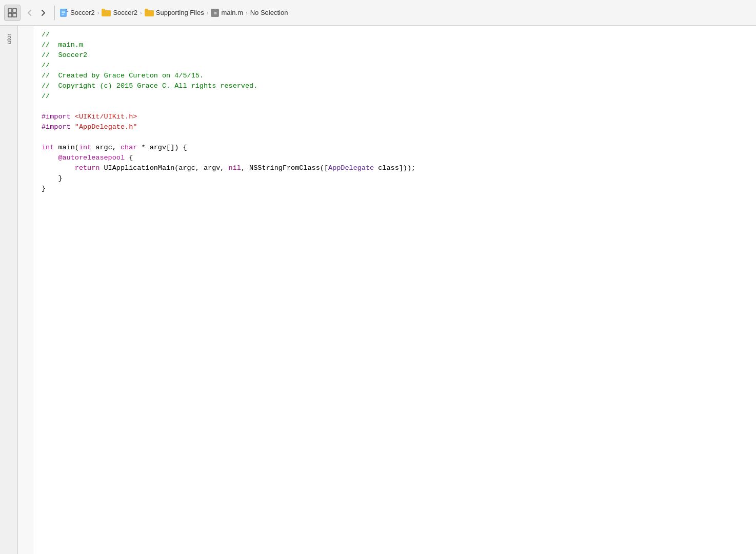 This screenshot has height=554, width=756. What do you see at coordinates (215, 13) in the screenshot?
I see `file-m-icon: m` at bounding box center [215, 13].